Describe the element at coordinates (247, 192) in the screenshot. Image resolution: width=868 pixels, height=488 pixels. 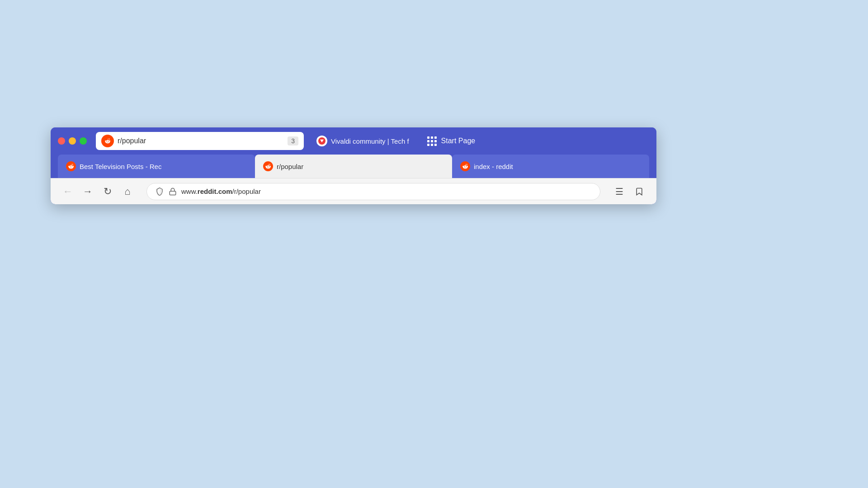
I see `url-path: /r/popular` at that location.